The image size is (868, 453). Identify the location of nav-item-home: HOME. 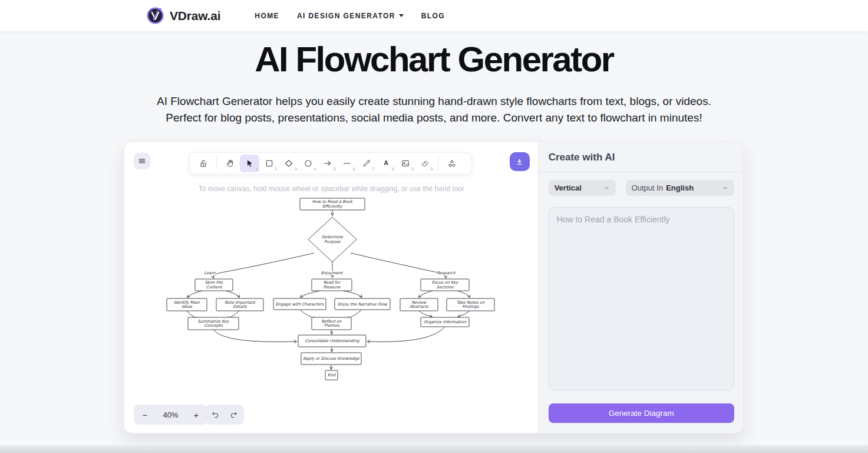
(267, 16).